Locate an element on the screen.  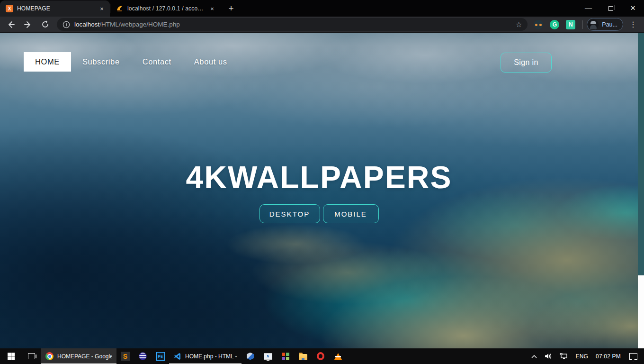
clock: 07:02 PM is located at coordinates (608, 356).